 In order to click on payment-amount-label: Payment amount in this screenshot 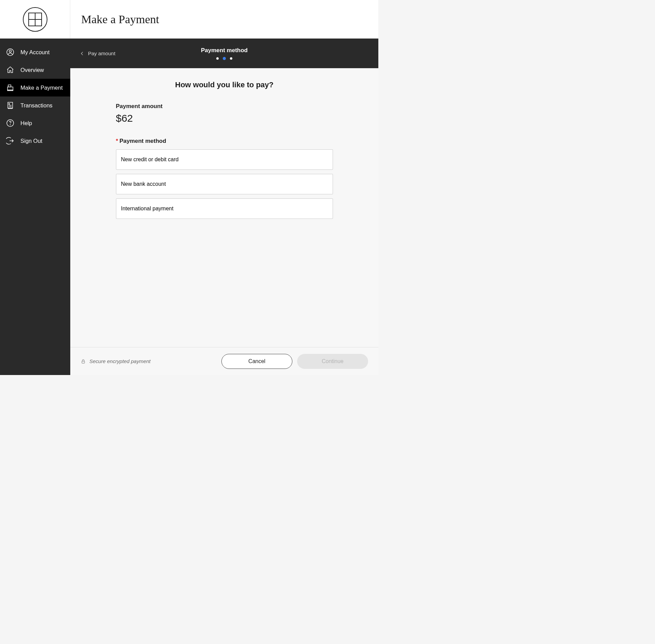, I will do `click(224, 106)`.